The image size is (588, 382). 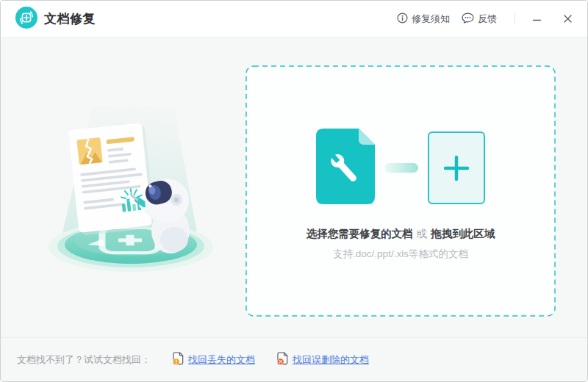 What do you see at coordinates (467, 19) in the screenshot?
I see `feedback-bubble-icon` at bounding box center [467, 19].